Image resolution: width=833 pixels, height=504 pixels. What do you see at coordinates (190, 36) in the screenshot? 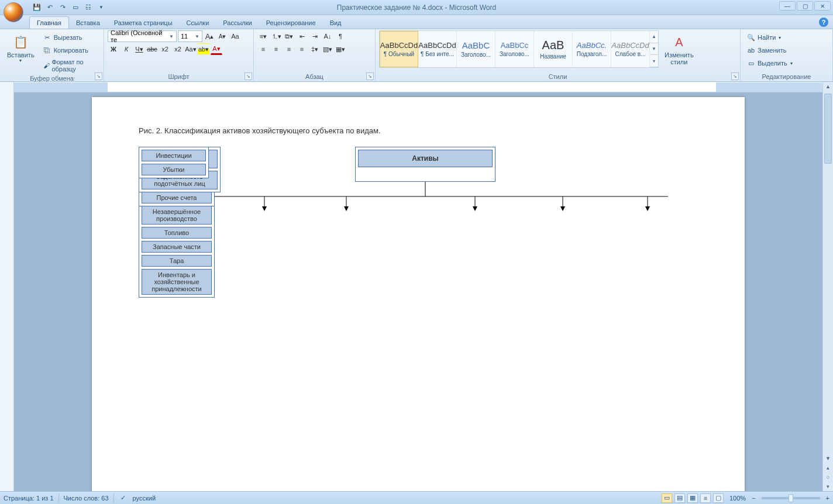
I see `font-size-combo: 11▼` at bounding box center [190, 36].